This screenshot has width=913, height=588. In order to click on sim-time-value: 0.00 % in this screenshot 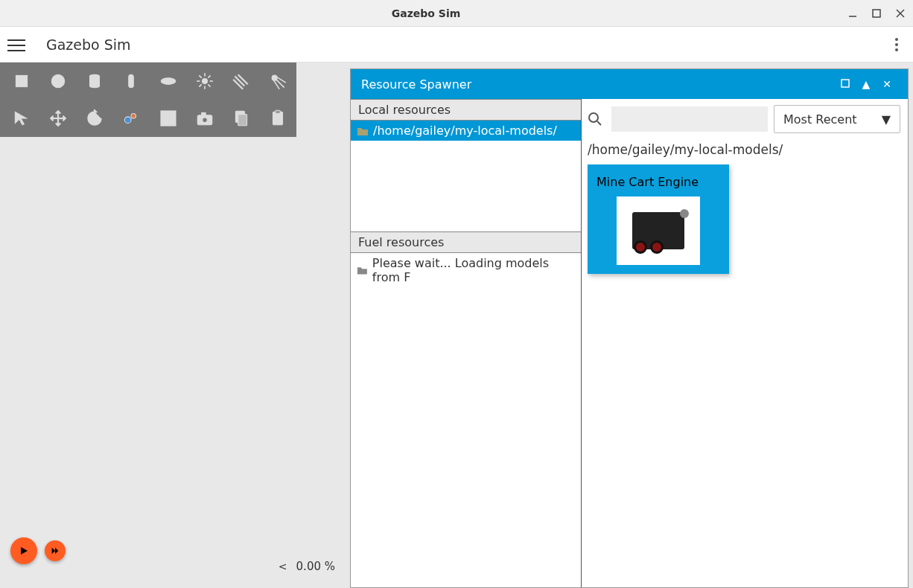, I will do `click(316, 566)`.